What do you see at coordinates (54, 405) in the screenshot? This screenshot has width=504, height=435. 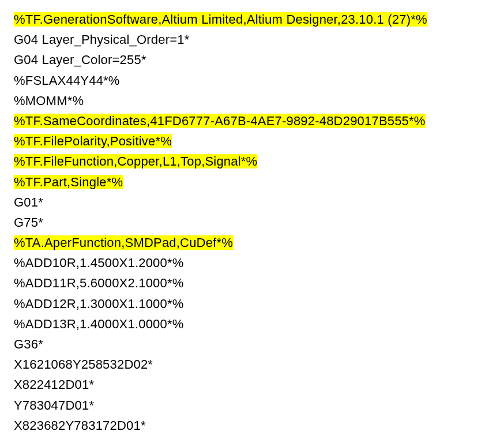 I see `plain-text: Y783047D01*` at bounding box center [54, 405].